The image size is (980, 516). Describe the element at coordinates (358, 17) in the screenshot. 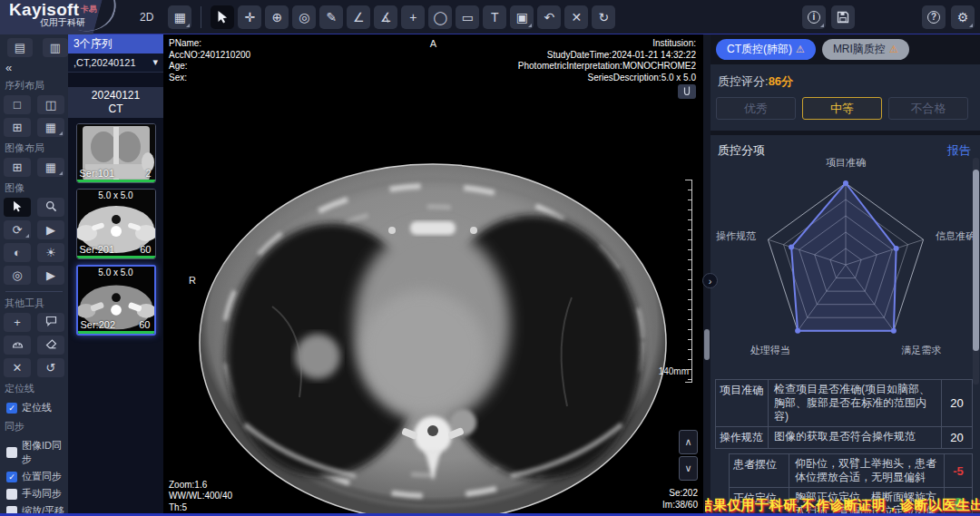

I see `angle-measure-tool-button: ∠` at that location.